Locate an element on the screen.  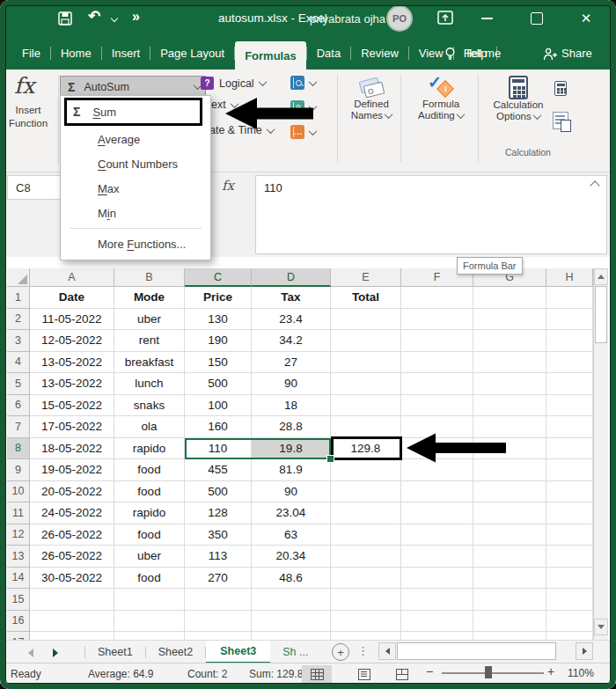
calculation-options-button: Calculation Options is located at coordinates (518, 99).